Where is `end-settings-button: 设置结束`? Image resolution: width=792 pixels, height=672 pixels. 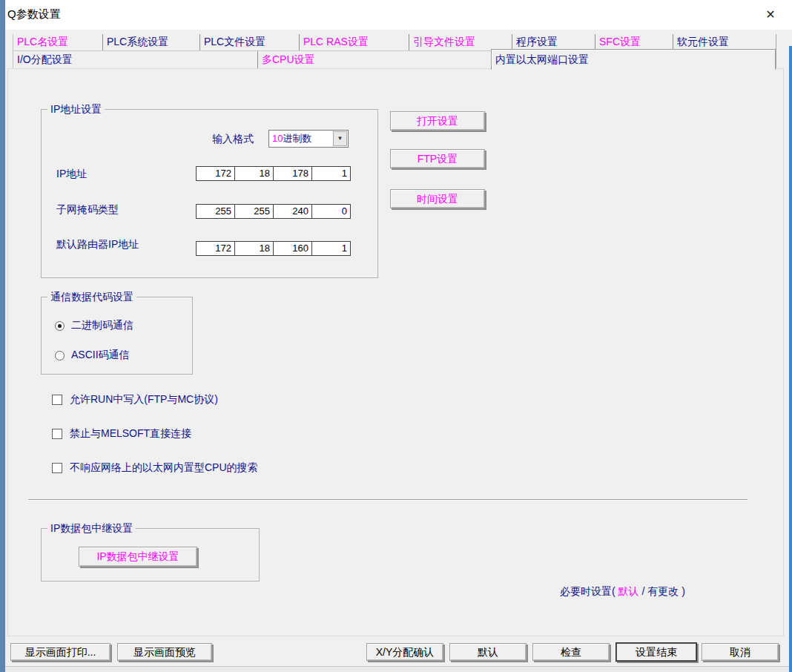
end-settings-button: 设置结束 is located at coordinates (656, 652).